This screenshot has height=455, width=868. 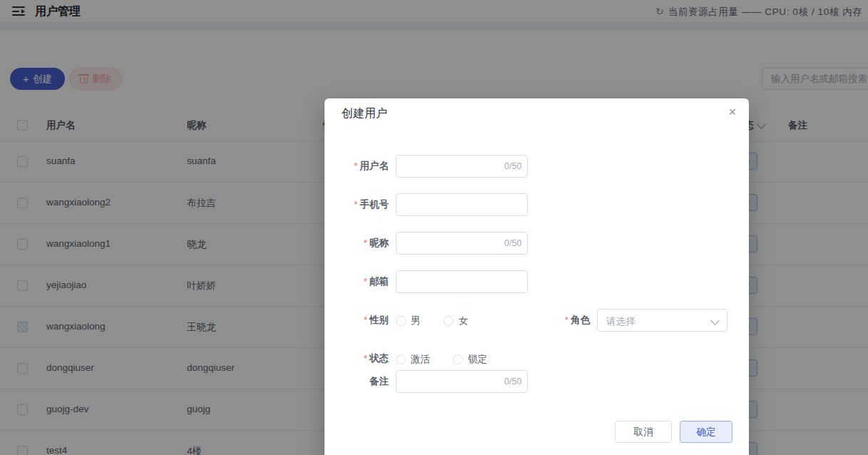 I want to click on radio-label: 女, so click(x=464, y=321).